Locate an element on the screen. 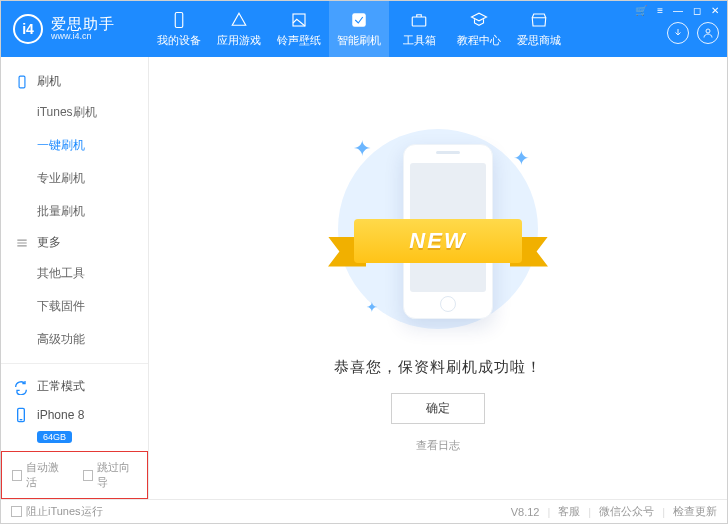 The width and height of the screenshot is (728, 524). skip-guide-checkbox: 跳过向导 is located at coordinates (110, 475).